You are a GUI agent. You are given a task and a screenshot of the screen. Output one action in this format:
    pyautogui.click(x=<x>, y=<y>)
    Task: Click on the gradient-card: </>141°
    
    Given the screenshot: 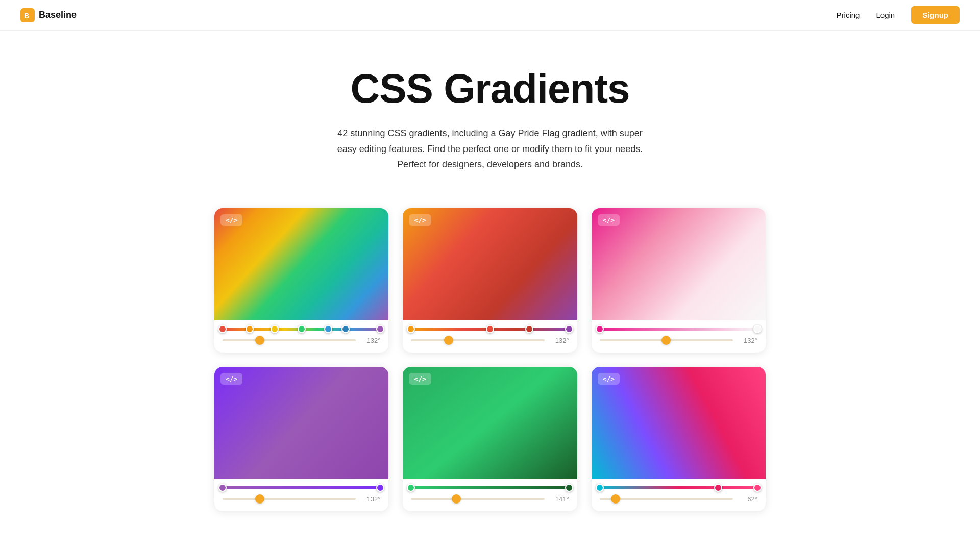 What is the action you would take?
    pyautogui.click(x=490, y=439)
    